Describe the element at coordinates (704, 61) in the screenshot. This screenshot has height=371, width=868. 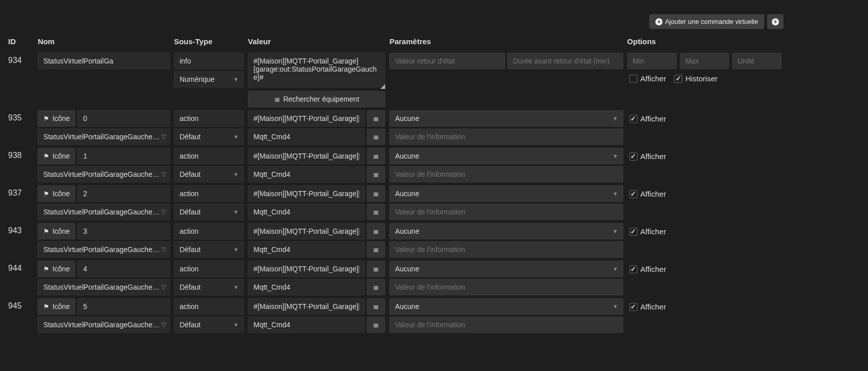
I see `max-input` at that location.